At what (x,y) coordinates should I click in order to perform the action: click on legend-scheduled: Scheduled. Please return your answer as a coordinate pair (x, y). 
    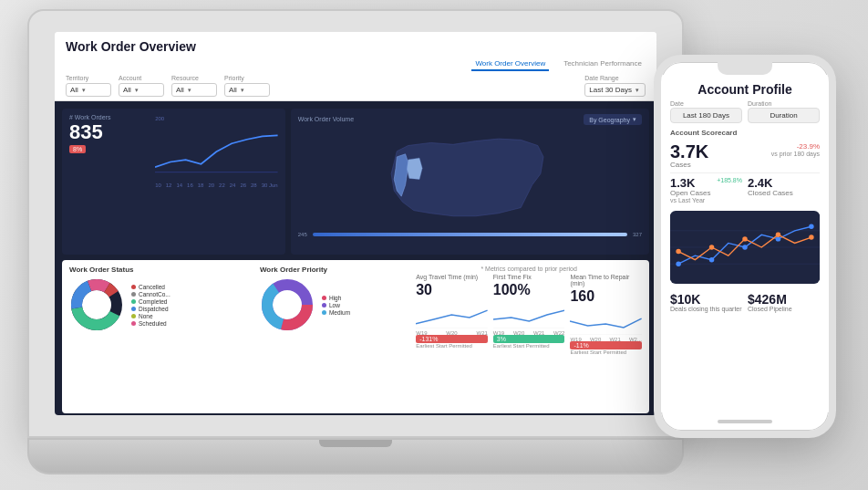
    Looking at the image, I should click on (151, 323).